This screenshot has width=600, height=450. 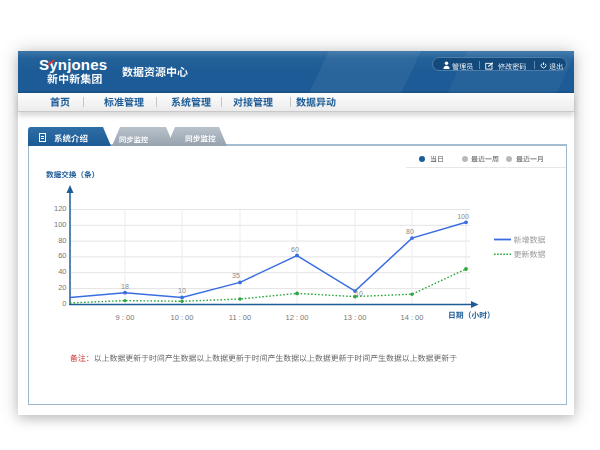 I want to click on svg-text: 12 : 00, so click(x=298, y=318).